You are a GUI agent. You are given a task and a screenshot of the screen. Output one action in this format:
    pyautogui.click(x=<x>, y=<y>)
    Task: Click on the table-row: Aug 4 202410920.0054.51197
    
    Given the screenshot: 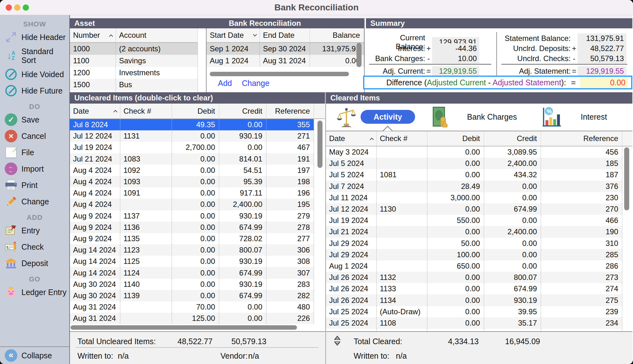 What is the action you would take?
    pyautogui.click(x=192, y=170)
    